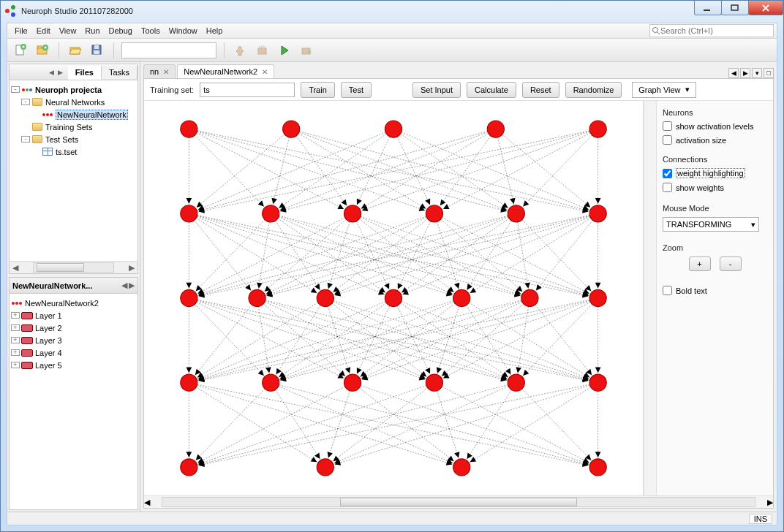 This screenshot has width=784, height=532. Describe the element at coordinates (392, 518) in the screenshot. I see `statusbar: INS` at that location.